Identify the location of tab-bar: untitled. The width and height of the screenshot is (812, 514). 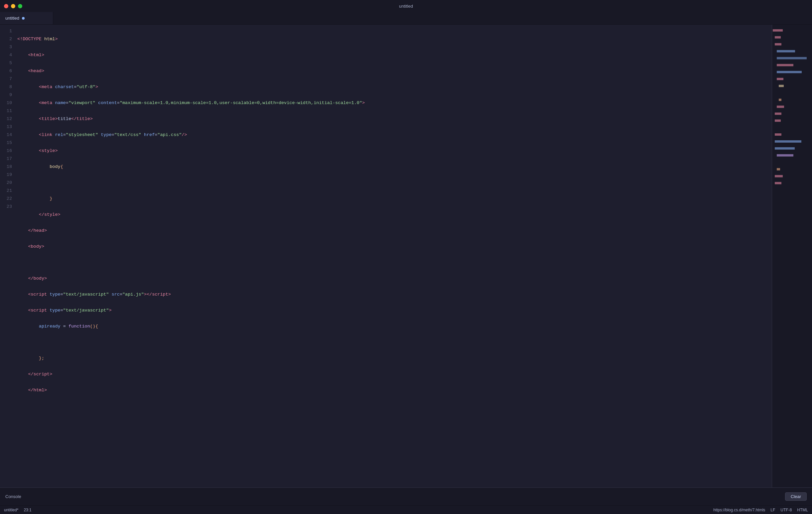
(406, 18).